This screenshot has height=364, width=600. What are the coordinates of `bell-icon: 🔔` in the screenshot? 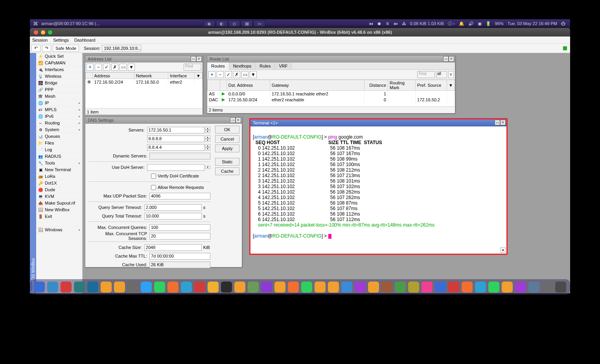 It's located at (462, 24).